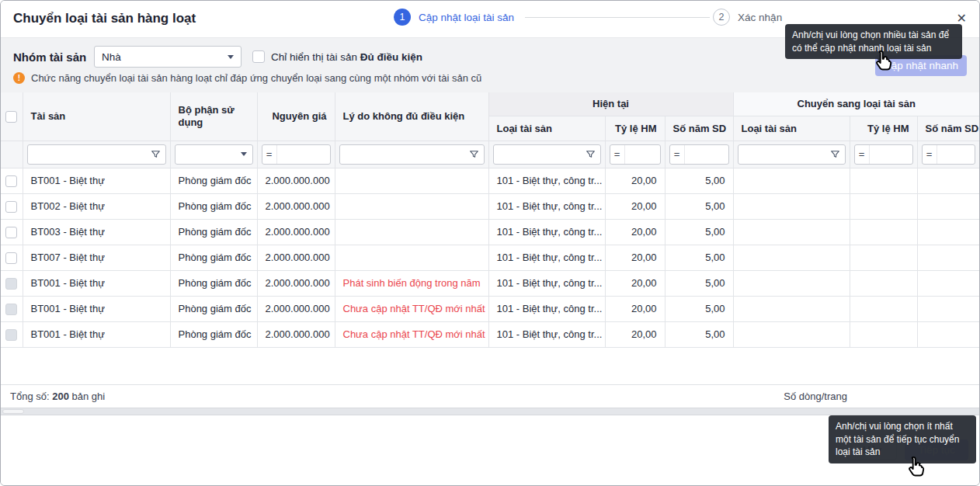 The width and height of the screenshot is (980, 486). What do you see at coordinates (402, 17) in the screenshot?
I see `step-1-indicator: 1` at bounding box center [402, 17].